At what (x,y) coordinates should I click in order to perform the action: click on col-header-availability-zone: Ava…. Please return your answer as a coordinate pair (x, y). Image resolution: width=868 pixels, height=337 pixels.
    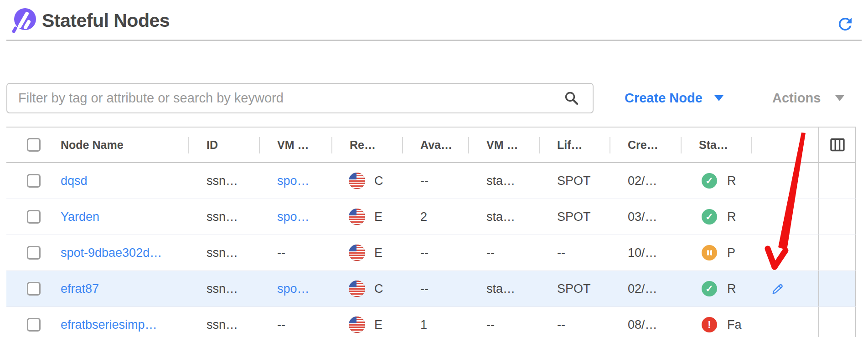
    Looking at the image, I should click on (435, 145).